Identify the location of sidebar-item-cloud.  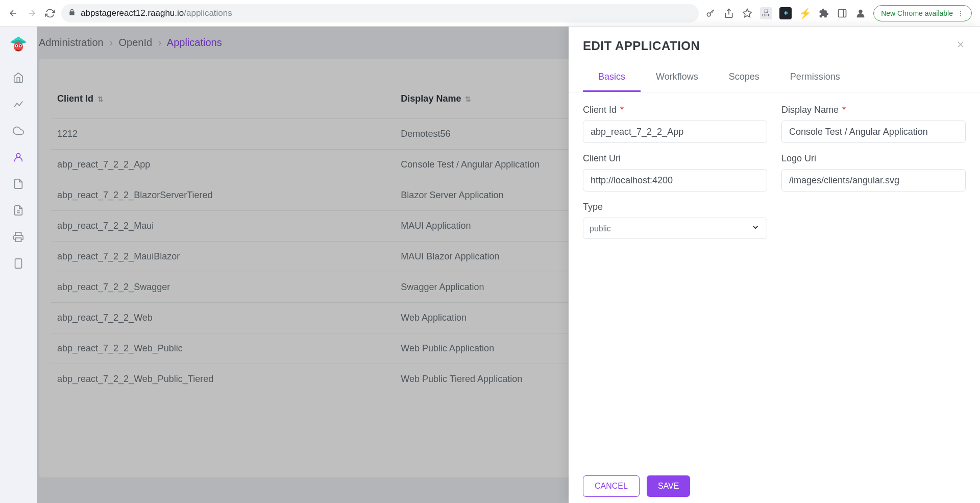
(18, 131).